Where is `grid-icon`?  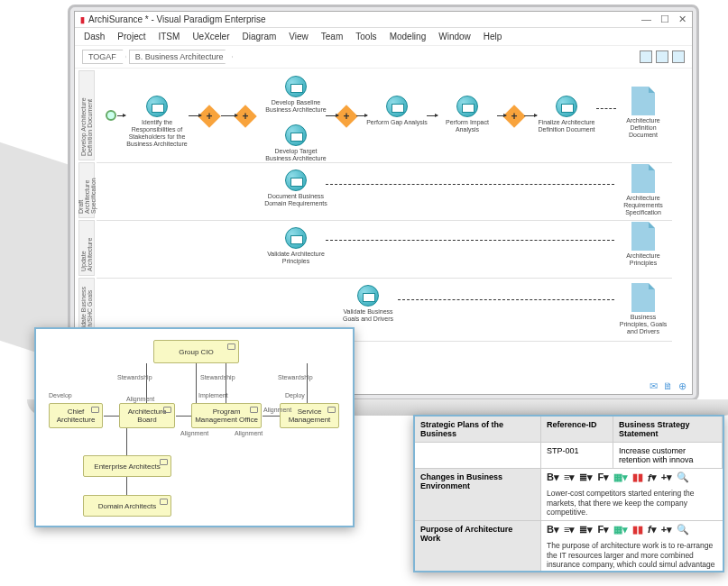
grid-icon is located at coordinates (678, 57).